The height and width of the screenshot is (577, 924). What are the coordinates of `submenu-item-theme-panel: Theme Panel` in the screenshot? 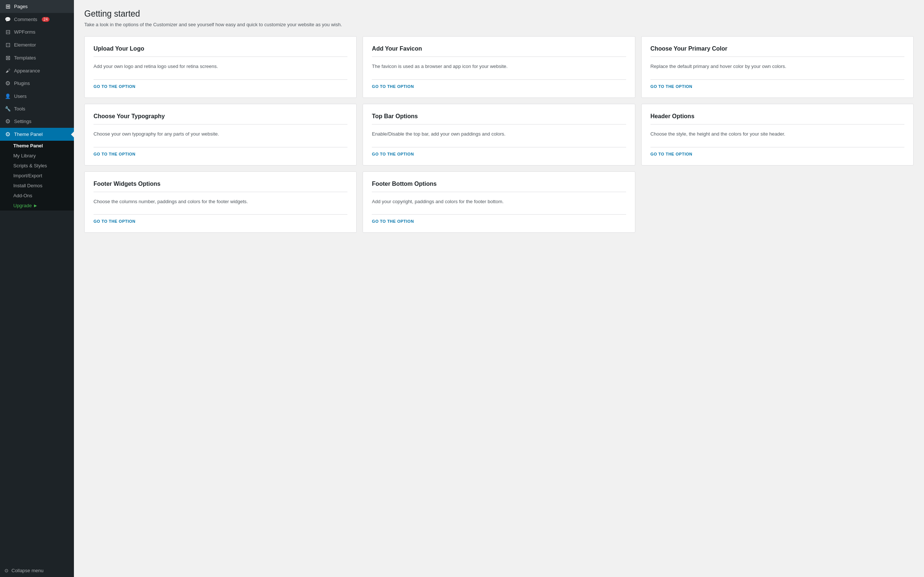 It's located at (37, 146).